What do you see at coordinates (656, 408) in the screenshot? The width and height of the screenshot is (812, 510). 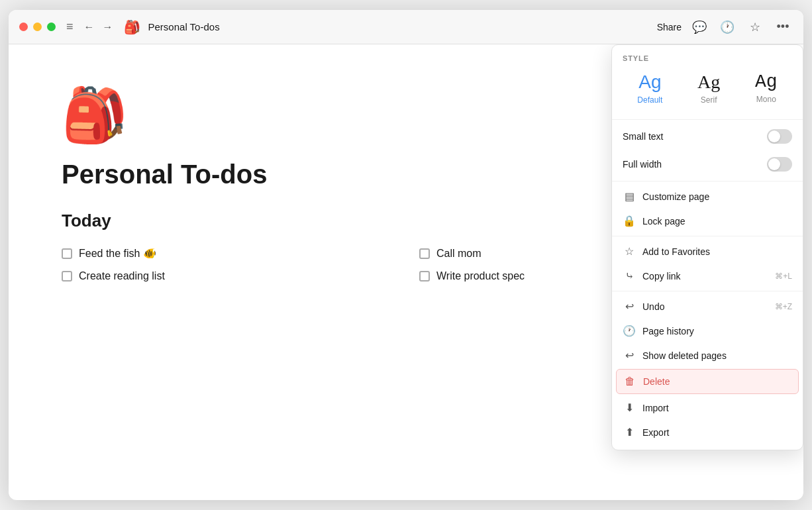 I see `import-label: Import` at bounding box center [656, 408].